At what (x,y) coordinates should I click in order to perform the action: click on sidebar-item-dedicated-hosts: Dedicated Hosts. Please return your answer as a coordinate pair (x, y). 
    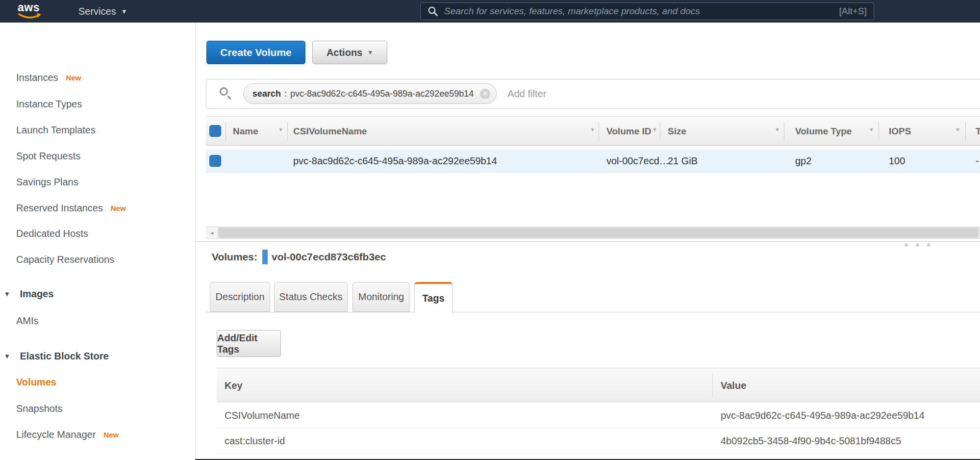
    Looking at the image, I should click on (52, 233).